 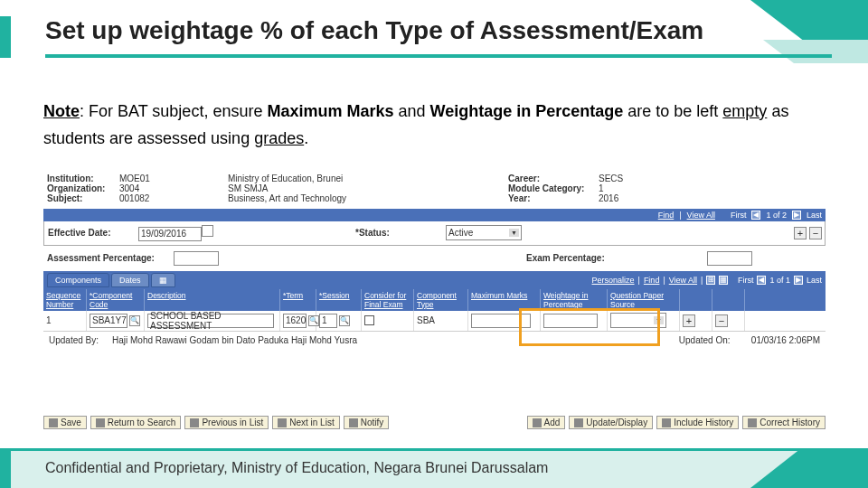 I want to click on status-select: Active, so click(x=484, y=233).